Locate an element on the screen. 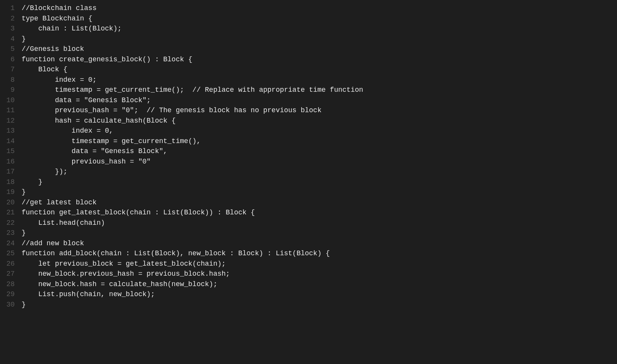 The height and width of the screenshot is (364, 617). code-line: new_block.previous_hash = previous_block… is located at coordinates (319, 274).